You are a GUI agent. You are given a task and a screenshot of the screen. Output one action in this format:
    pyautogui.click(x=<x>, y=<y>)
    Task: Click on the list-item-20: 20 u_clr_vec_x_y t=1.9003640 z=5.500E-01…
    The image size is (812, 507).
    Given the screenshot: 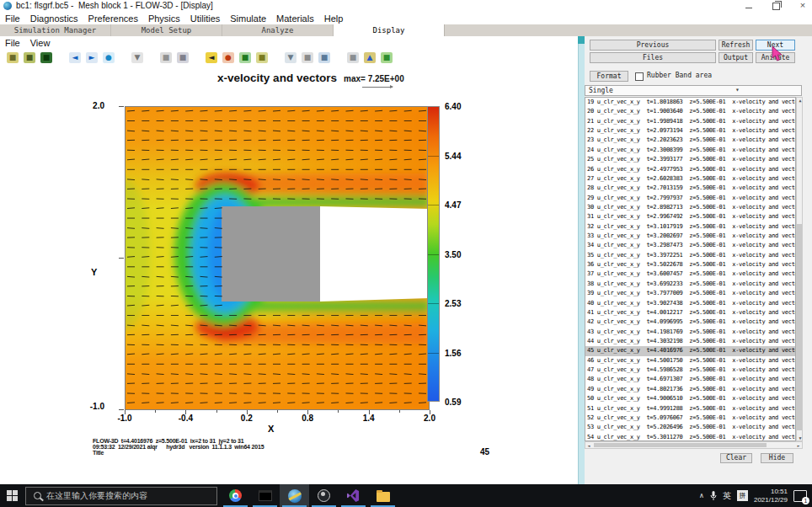 What is the action you would take?
    pyautogui.click(x=691, y=111)
    